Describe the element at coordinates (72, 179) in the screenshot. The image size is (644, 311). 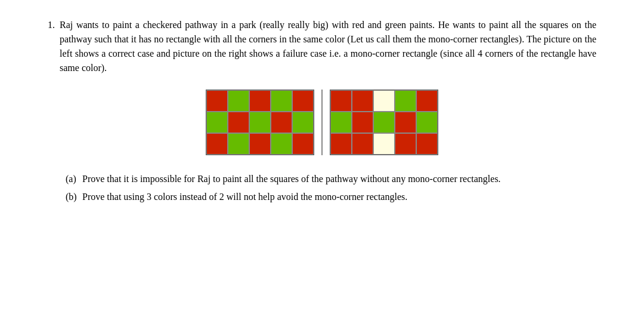
I see `subpart-a-label: (a)` at that location.